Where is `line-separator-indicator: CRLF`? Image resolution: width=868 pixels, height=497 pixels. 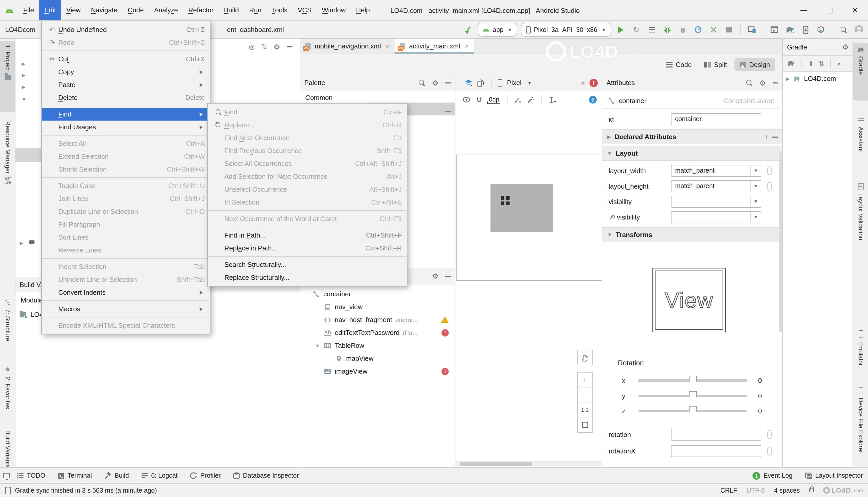
line-separator-indicator: CRLF is located at coordinates (729, 491).